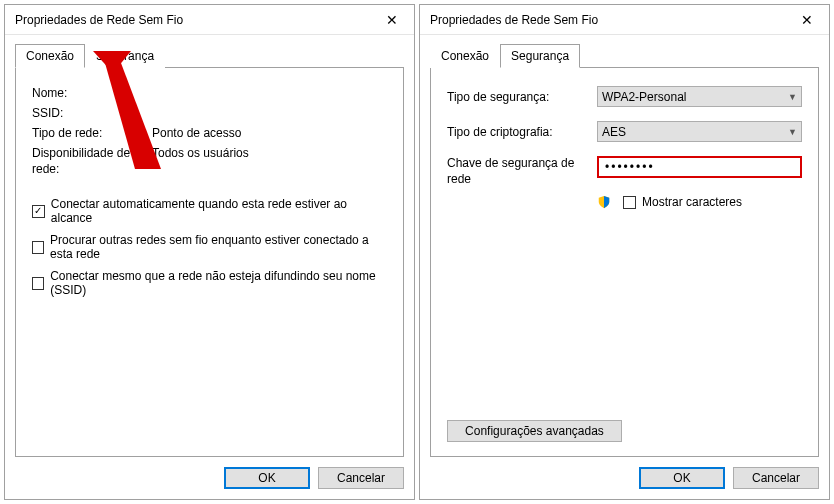 The image size is (834, 504). I want to click on tabs-left: Conexão Segurança, so click(210, 56).